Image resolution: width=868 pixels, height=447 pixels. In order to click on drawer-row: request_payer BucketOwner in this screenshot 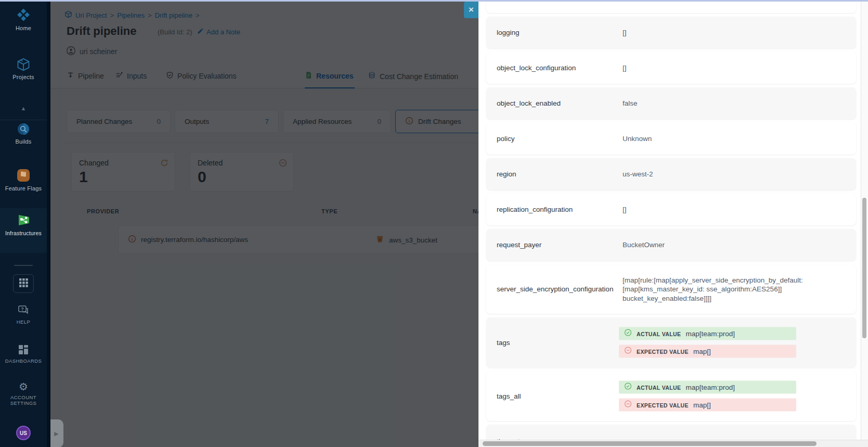, I will do `click(671, 245)`.